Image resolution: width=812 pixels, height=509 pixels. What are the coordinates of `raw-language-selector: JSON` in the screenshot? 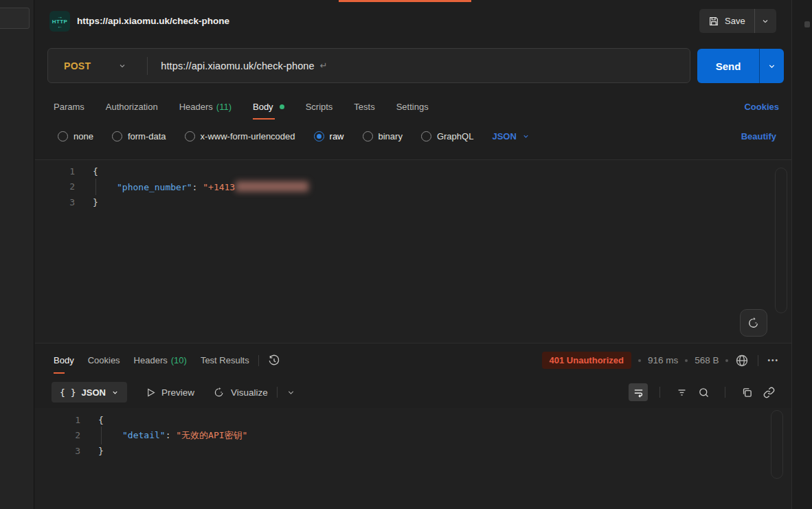 It's located at (510, 136).